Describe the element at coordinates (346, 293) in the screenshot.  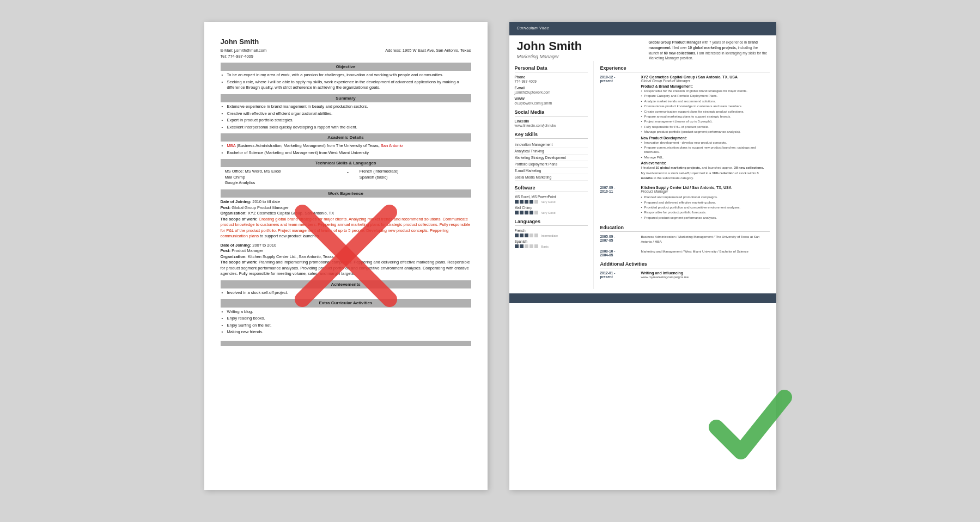
I see `achievement-1: Involved in a stock sell-off project.` at that location.